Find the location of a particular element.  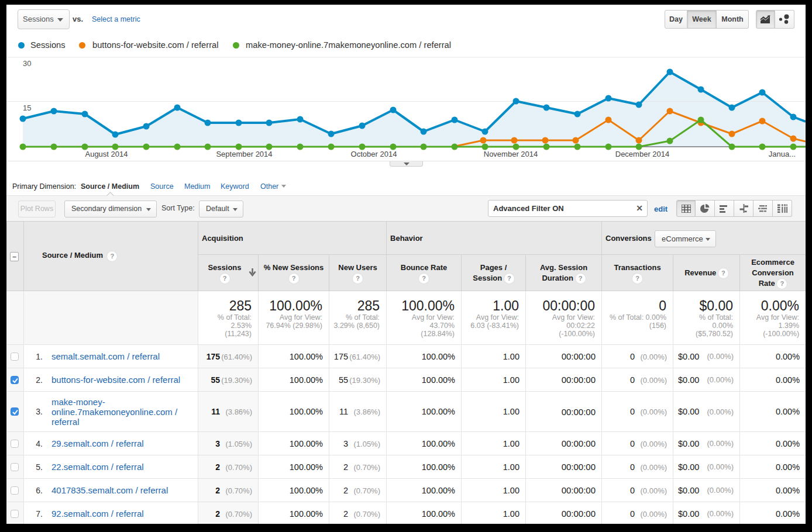

svg-text: September 2014 is located at coordinates (244, 154).